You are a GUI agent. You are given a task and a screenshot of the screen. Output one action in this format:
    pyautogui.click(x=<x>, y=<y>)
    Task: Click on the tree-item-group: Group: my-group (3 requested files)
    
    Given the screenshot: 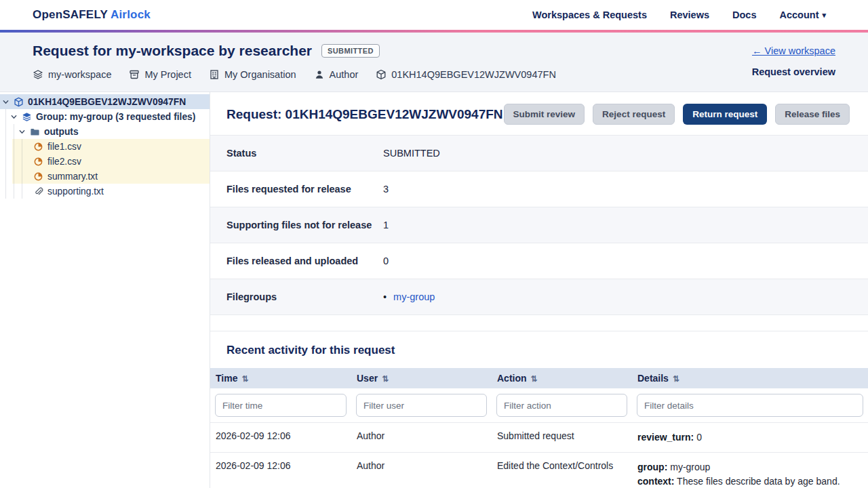 What is the action you would take?
    pyautogui.click(x=104, y=117)
    